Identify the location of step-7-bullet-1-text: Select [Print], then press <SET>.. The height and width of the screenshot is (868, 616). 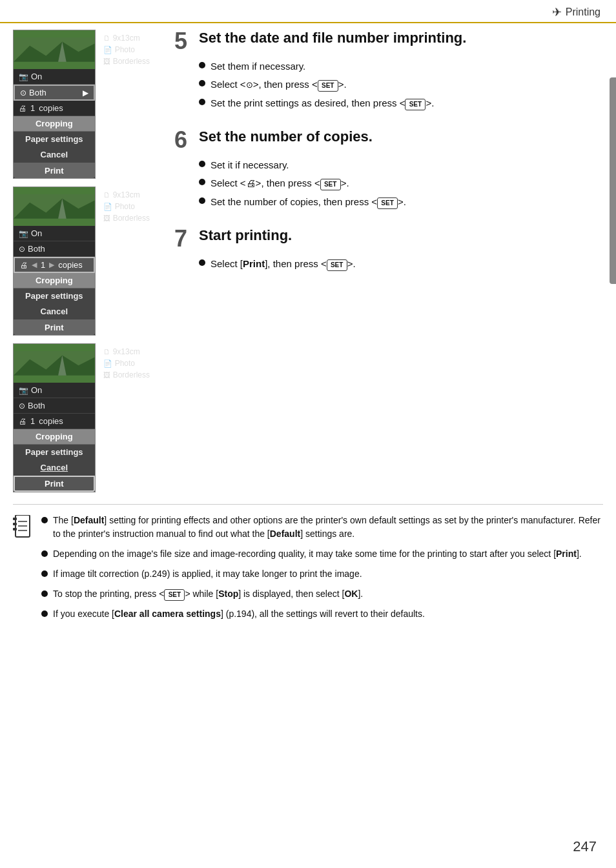
(283, 264).